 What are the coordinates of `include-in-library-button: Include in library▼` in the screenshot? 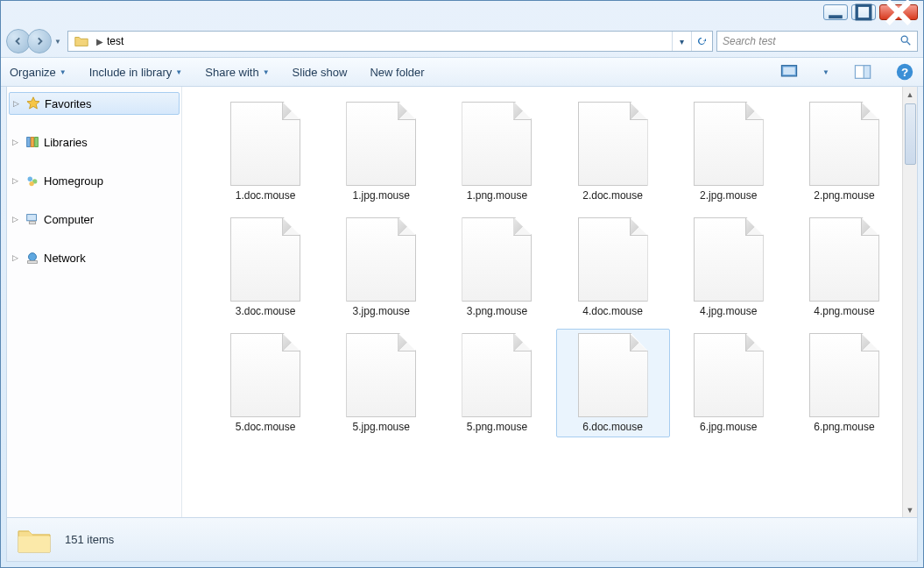 It's located at (137, 72).